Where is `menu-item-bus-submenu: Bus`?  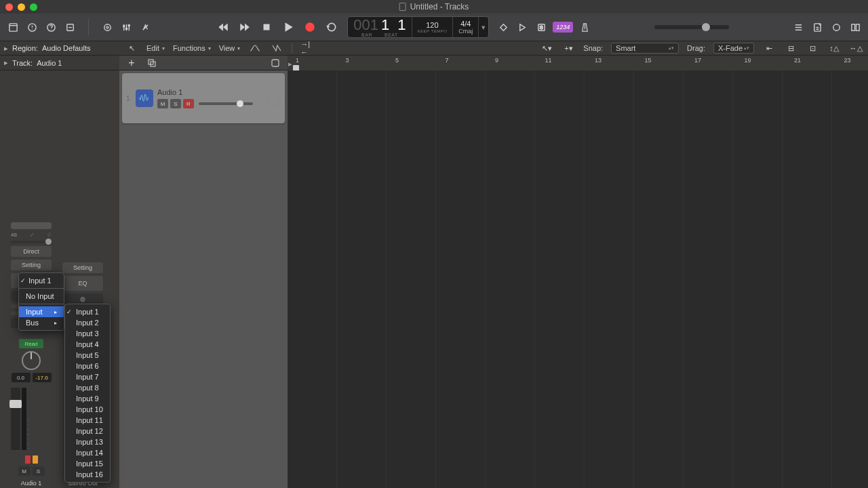
menu-item-bus-submenu: Bus is located at coordinates (41, 323).